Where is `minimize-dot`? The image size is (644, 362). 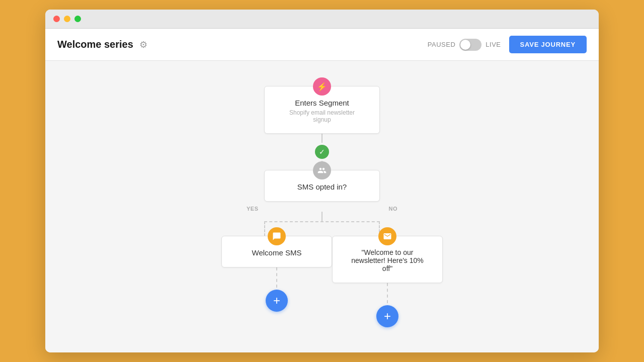 minimize-dot is located at coordinates (67, 19).